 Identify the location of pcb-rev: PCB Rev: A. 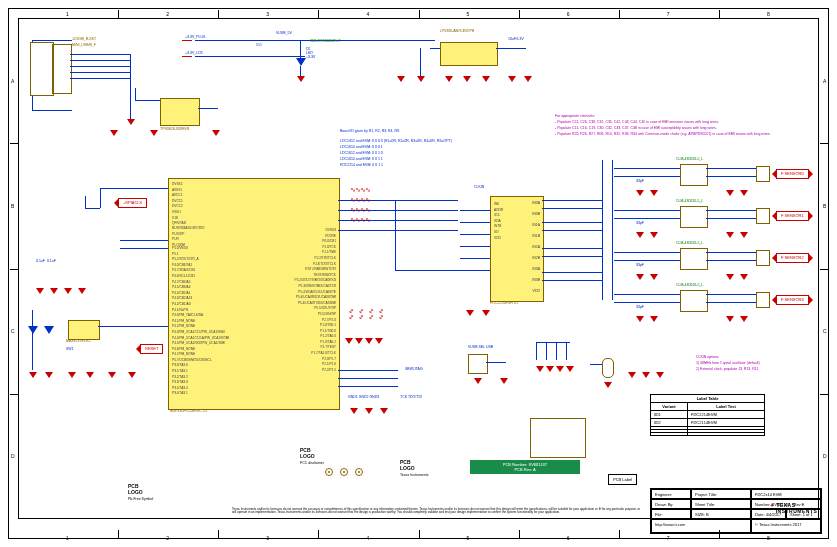
(525, 470).